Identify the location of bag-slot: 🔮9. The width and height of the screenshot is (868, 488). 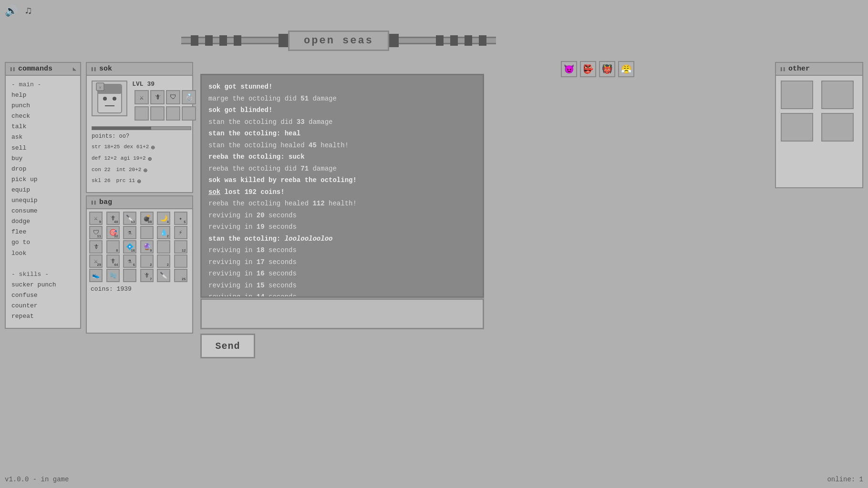
(147, 247).